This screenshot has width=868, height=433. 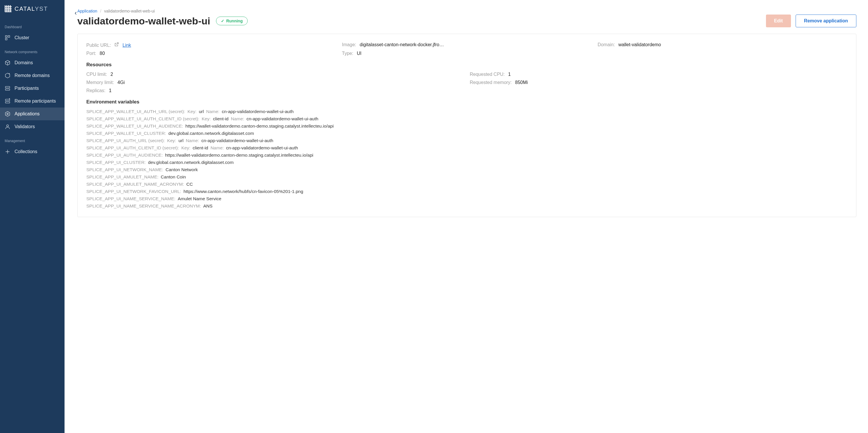 What do you see at coordinates (32, 114) in the screenshot?
I see `sidebar-item-applications: Applications` at bounding box center [32, 114].